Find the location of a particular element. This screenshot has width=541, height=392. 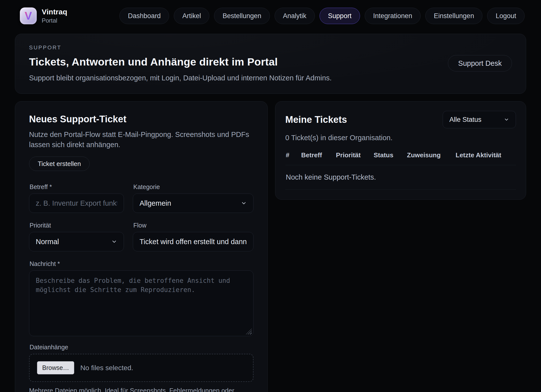

hero-subtitle: Support bleibt organisationsbezogen, mit… is located at coordinates (180, 78).